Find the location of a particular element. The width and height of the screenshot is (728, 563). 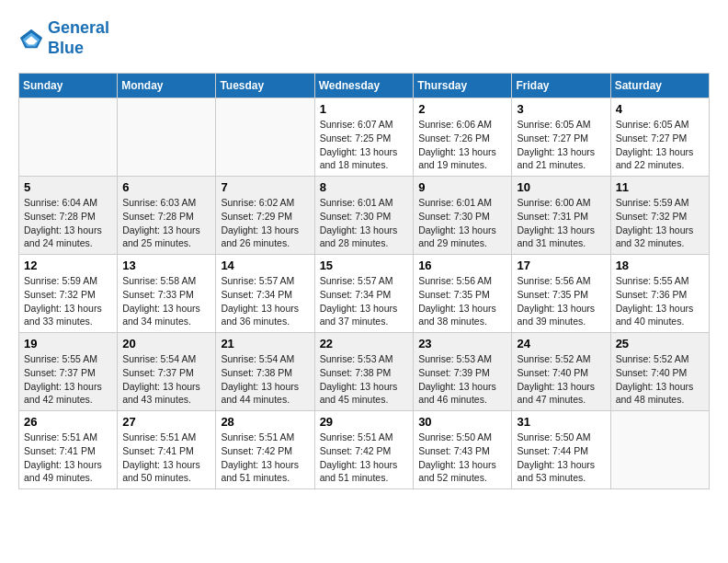

calendar-cell: 17Sunrise: 5:56 AM Sunset: 7:35 PM Dayli… is located at coordinates (561, 294).